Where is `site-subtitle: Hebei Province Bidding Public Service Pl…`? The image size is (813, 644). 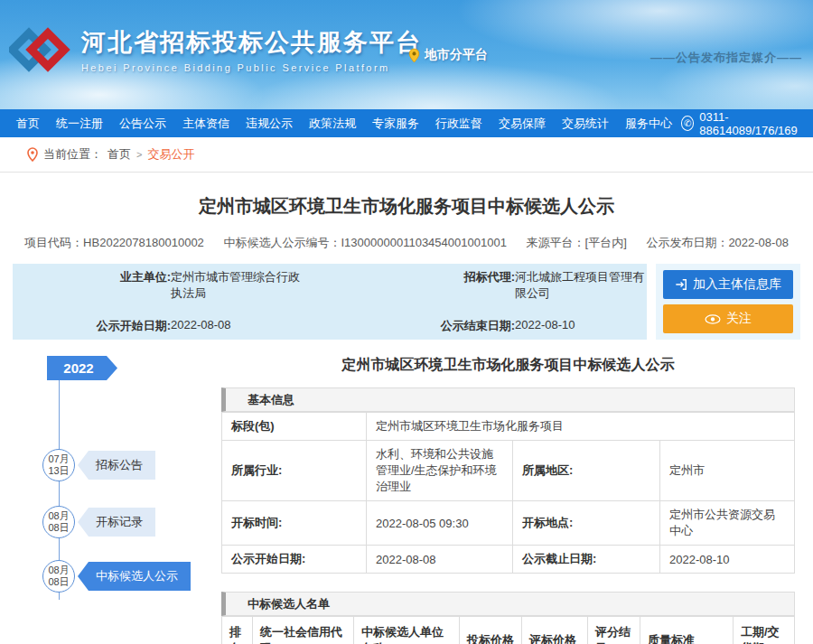
site-subtitle: Hebei Province Bidding Public Service Pl… is located at coordinates (251, 68).